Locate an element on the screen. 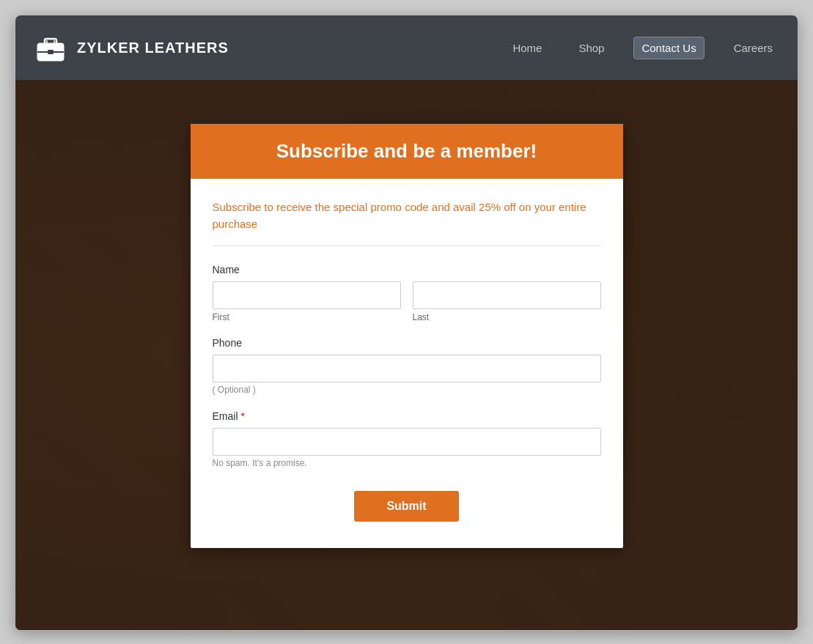 The image size is (813, 644). phone-input is located at coordinates (407, 369).